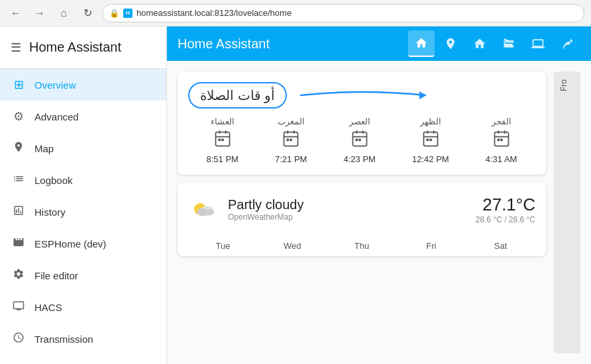 The height and width of the screenshot is (364, 591). I want to click on weather-source: OpenWeatherMap, so click(348, 217).